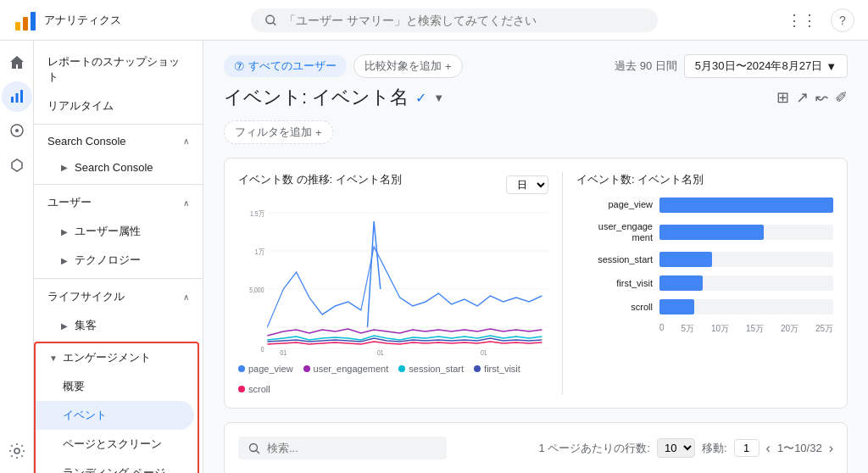  I want to click on bar-track-page-view, so click(746, 205).